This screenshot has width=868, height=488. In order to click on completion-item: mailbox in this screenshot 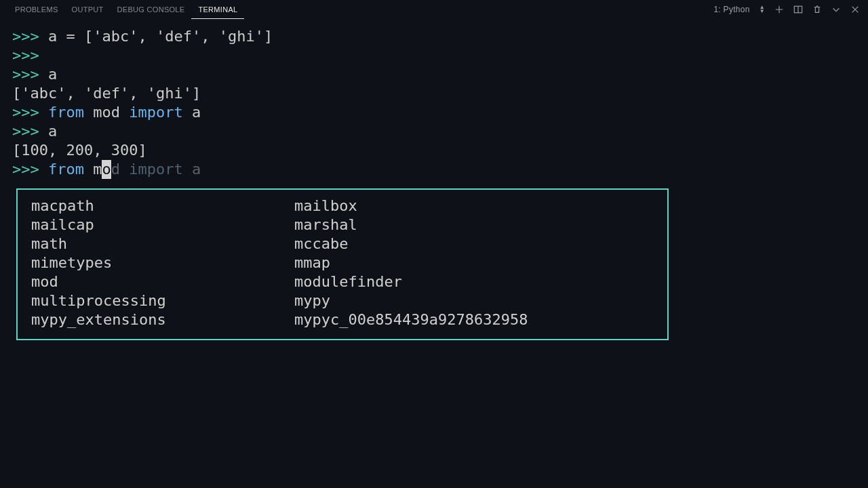, I will do `click(474, 206)`.